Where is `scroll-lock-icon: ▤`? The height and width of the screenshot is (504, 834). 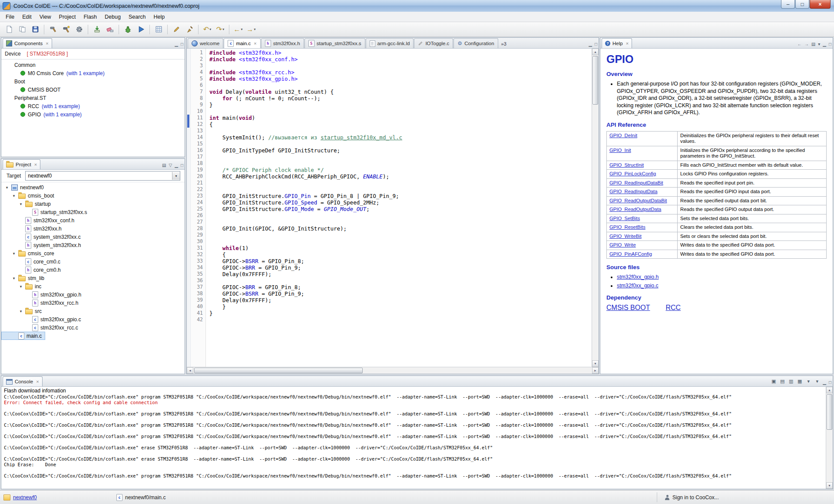 scroll-lock-icon: ▤ is located at coordinates (782, 381).